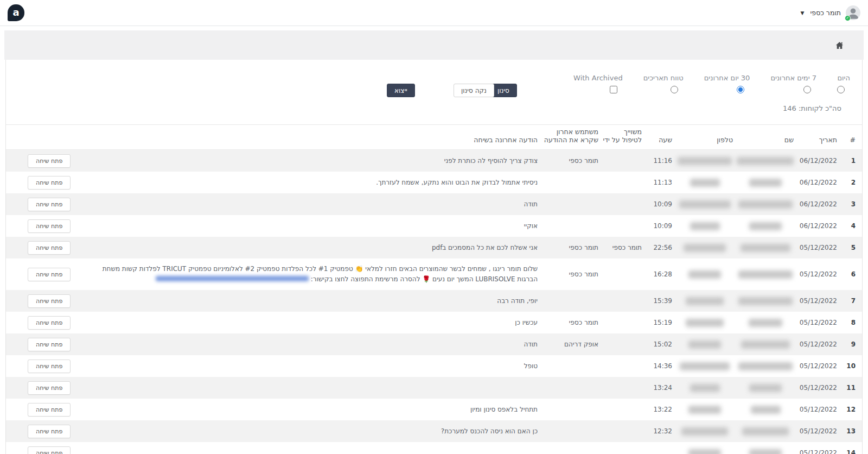 This screenshot has width=868, height=454. Describe the element at coordinates (434, 274) in the screenshot. I see `table-row: 6 05/12/2022 16:28 תומר כספי שלום תומר ר…` at that location.